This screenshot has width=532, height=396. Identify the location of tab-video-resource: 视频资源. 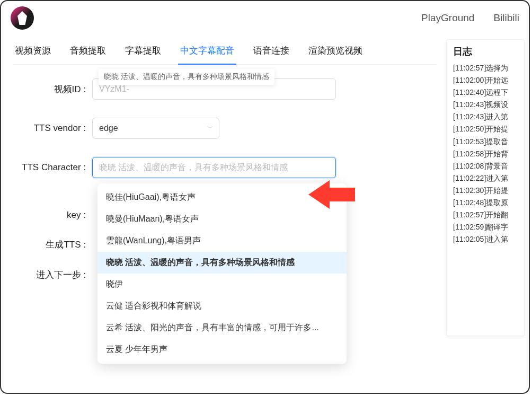
(33, 52).